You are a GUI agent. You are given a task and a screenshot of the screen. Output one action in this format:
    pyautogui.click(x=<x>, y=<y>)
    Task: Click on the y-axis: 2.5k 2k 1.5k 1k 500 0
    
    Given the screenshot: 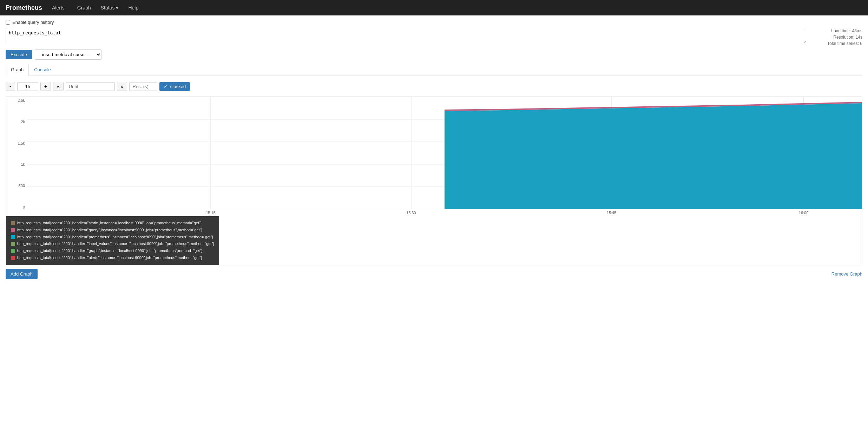 What is the action you would take?
    pyautogui.click(x=17, y=153)
    